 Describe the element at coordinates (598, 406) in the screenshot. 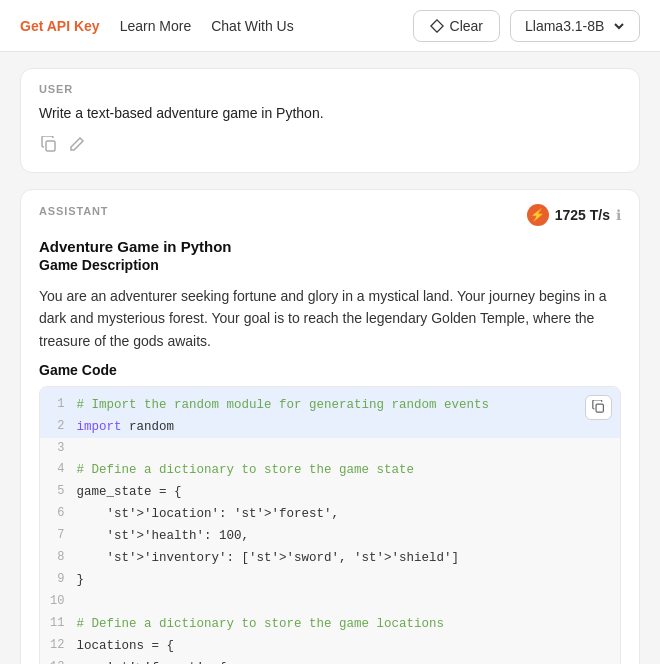

I see `copy-code-icon` at that location.